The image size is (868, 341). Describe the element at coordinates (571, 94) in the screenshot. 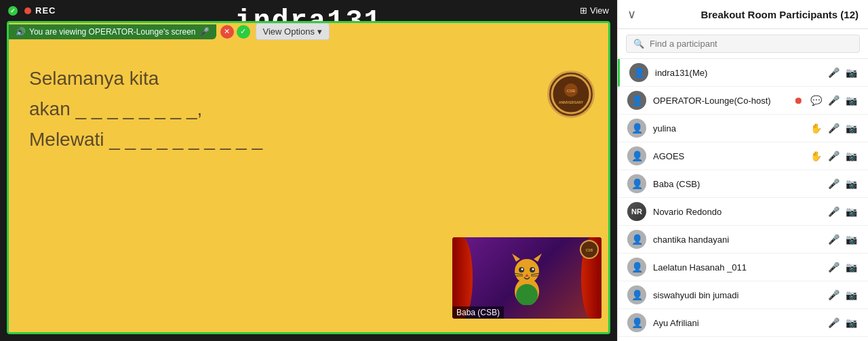

I see `slide-logo: CSB ANNIVERSARY` at that location.